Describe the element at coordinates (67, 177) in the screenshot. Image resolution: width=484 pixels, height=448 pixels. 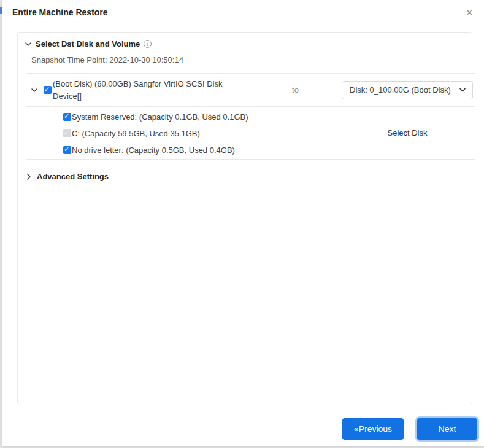
I see `advanced-settings-header: Advanced Settings` at that location.